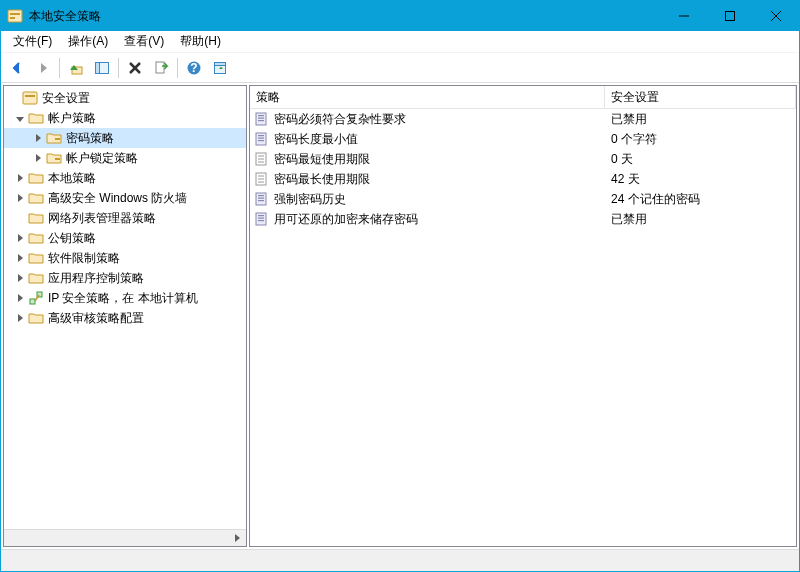  I want to click on tree-item-software-restriction: 软件限制策略, so click(125, 258).